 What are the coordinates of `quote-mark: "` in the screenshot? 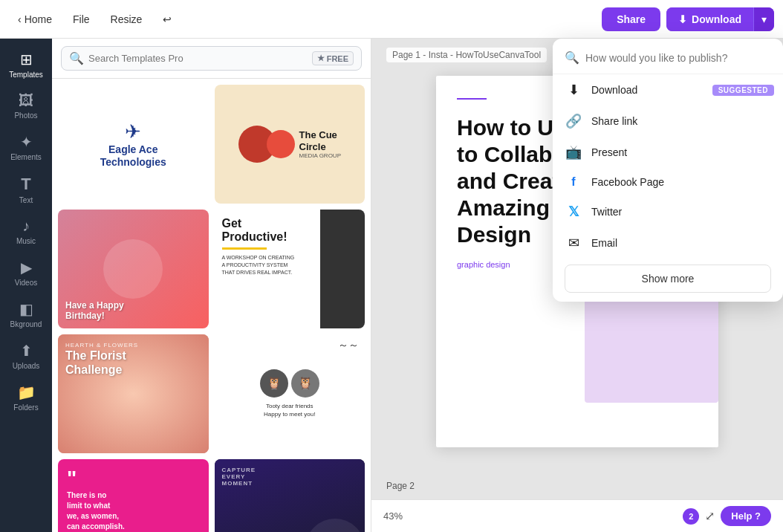 It's located at (134, 479).